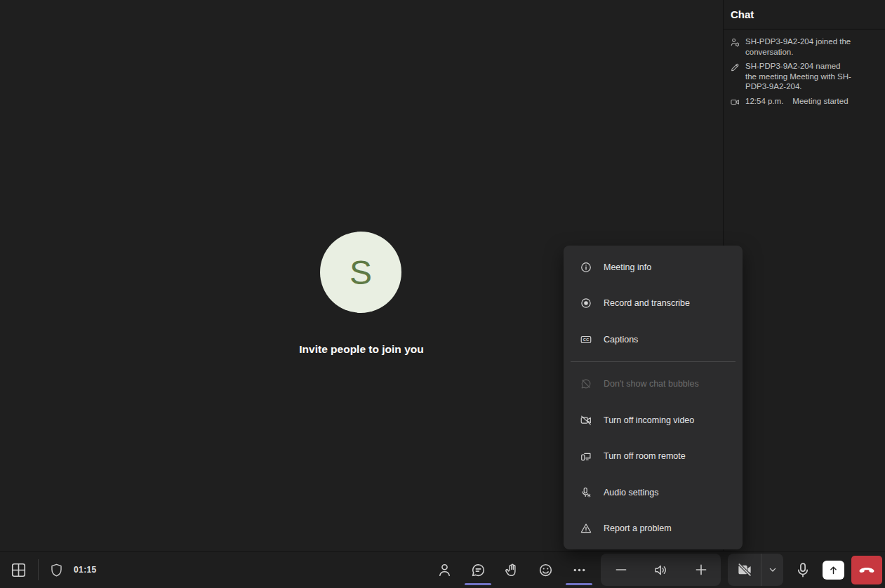 This screenshot has width=885, height=588. Describe the element at coordinates (772, 570) in the screenshot. I see `camera-options-button` at that location.